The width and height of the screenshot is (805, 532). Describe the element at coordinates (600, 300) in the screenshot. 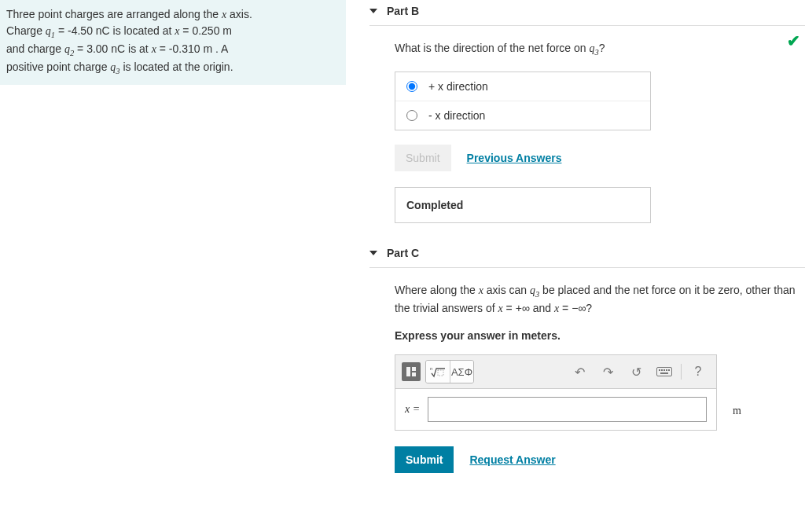

I see `part-c-question: Where along the x axis can q3 be placed …` at that location.